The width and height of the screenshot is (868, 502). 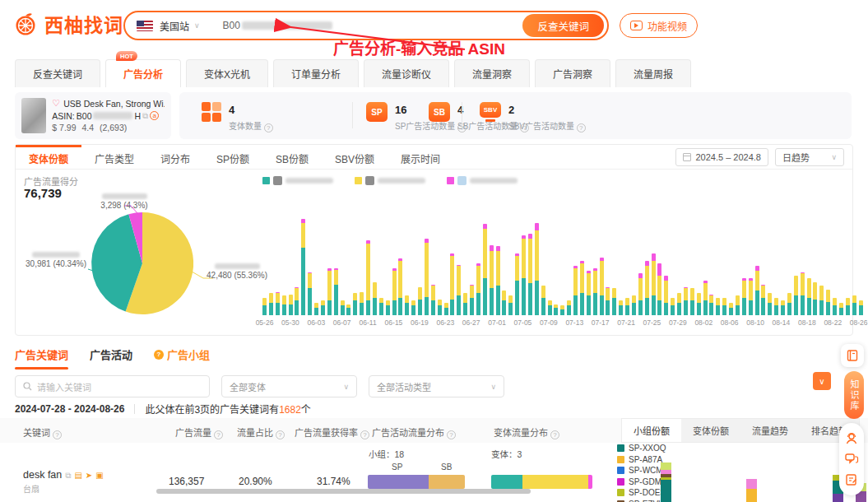 What do you see at coordinates (145, 115) in the screenshot?
I see `copy-asin-icon` at bounding box center [145, 115].